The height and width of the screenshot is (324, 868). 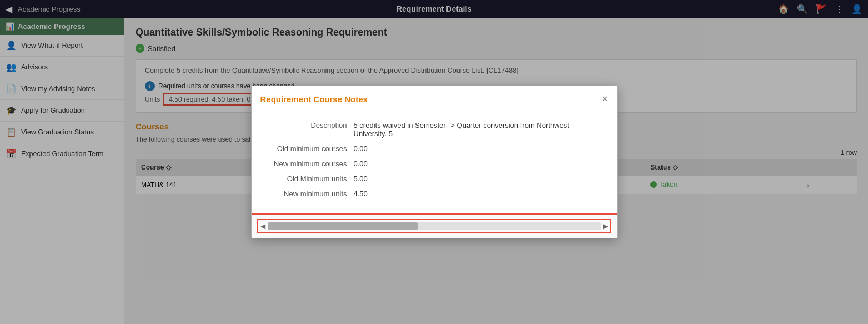 What do you see at coordinates (434, 163) in the screenshot?
I see `modal-new-min-courses-row: New minimum courses 0.00` at bounding box center [434, 163].